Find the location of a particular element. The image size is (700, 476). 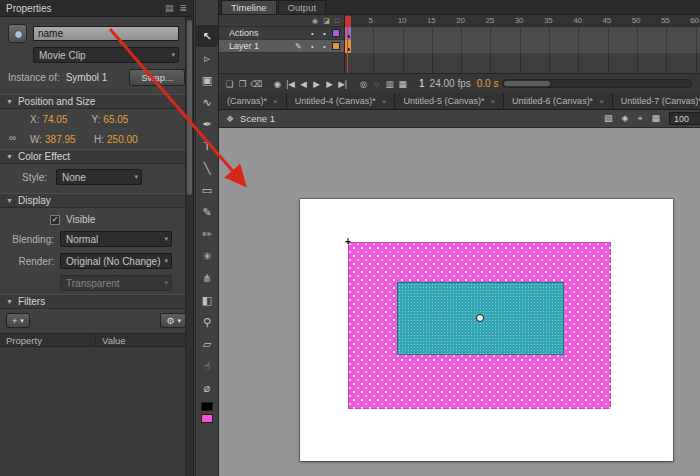

document-tab: Untitled-6 (Canvas)* × is located at coordinates (558, 101).